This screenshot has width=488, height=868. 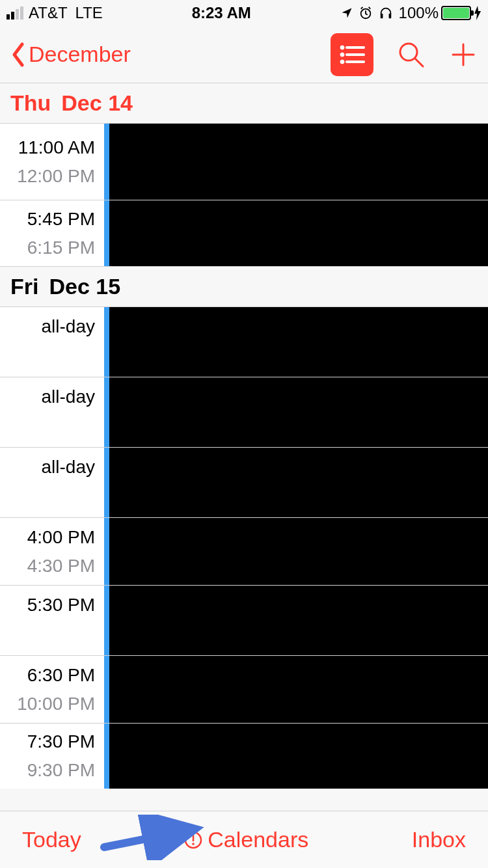 I want to click on back-label: December, so click(x=79, y=55).